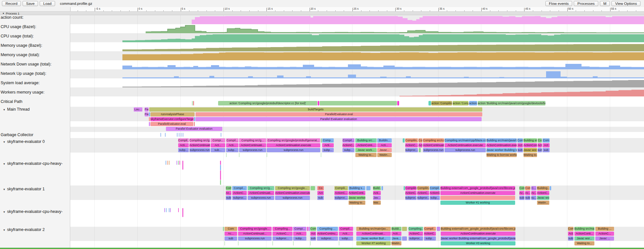 The width and height of the screenshot is (644, 249). Describe the element at coordinates (543, 198) in the screenshot. I see `trace-event: Javac wo...` at that location.